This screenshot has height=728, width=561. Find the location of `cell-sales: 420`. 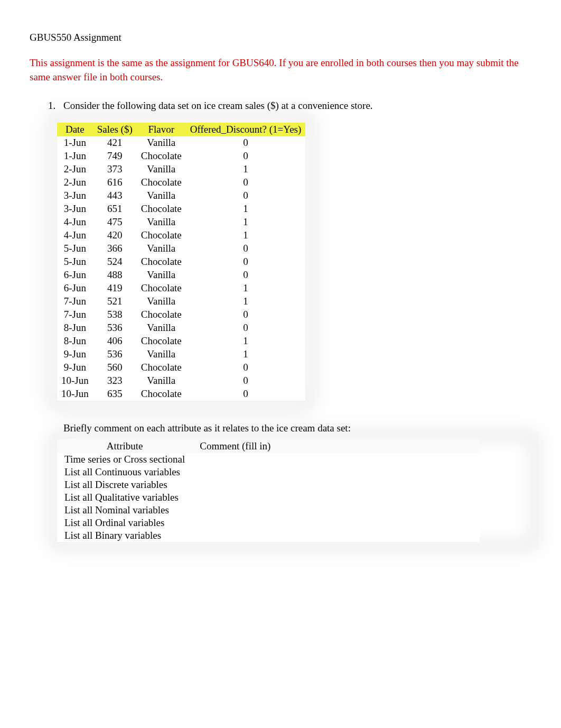

cell-sales: 420 is located at coordinates (115, 236).